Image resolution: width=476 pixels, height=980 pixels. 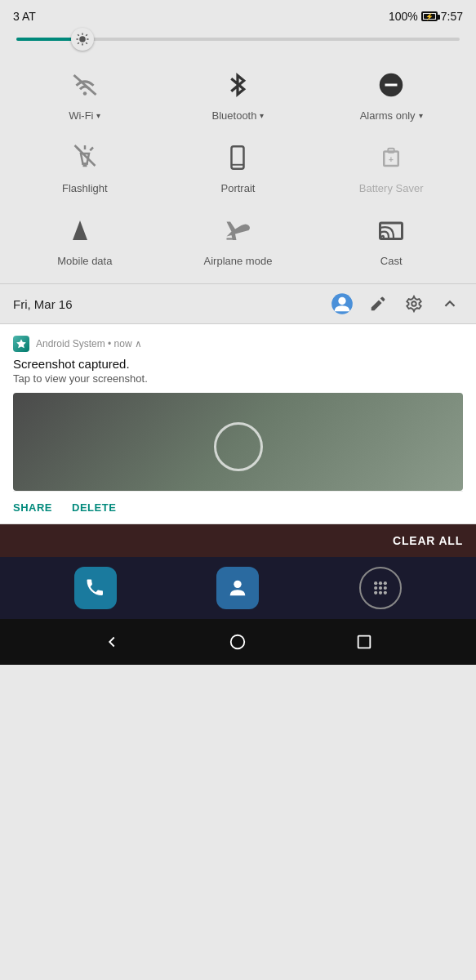 I want to click on airplane-label: Airplane mode, so click(x=238, y=261).